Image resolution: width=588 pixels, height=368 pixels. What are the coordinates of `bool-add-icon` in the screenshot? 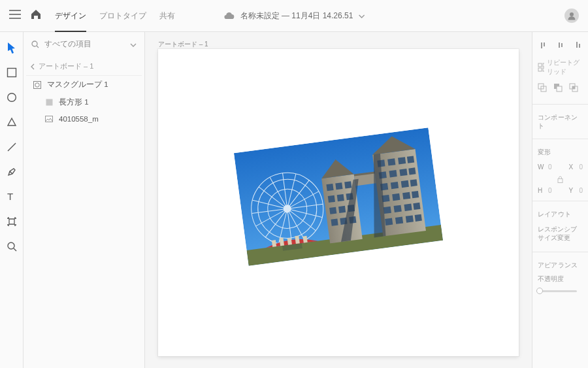 It's located at (542, 88).